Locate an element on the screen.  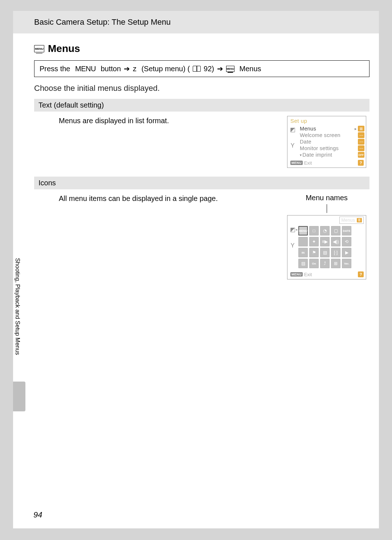
setting-heading-icons: Icons is located at coordinates (202, 183).